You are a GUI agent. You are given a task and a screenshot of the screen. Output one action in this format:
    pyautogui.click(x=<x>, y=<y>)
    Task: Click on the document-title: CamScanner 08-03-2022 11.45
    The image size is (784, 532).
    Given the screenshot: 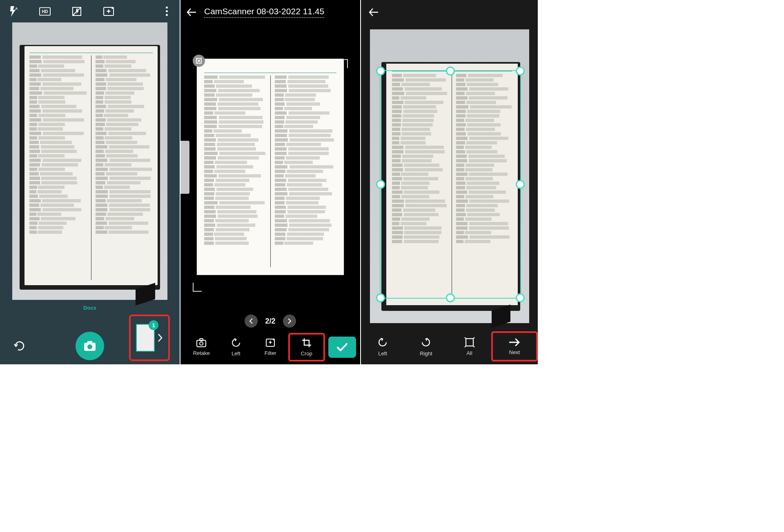 What is the action you would take?
    pyautogui.click(x=264, y=12)
    